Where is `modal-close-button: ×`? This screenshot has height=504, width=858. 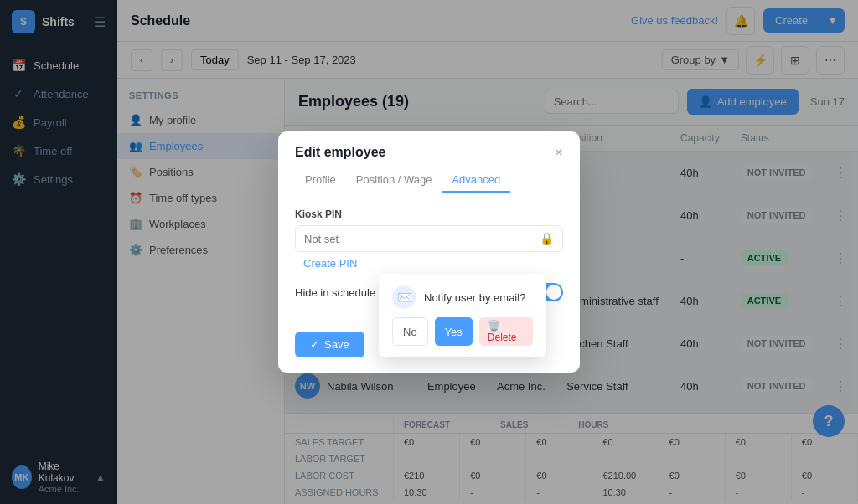
modal-close-button: × is located at coordinates (558, 152).